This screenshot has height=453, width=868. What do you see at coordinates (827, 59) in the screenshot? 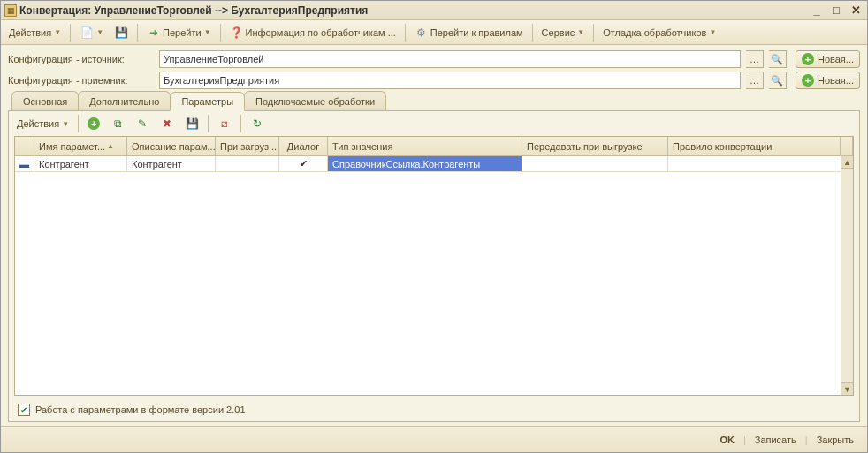
I see `source-new-button: +Новая...` at bounding box center [827, 59].